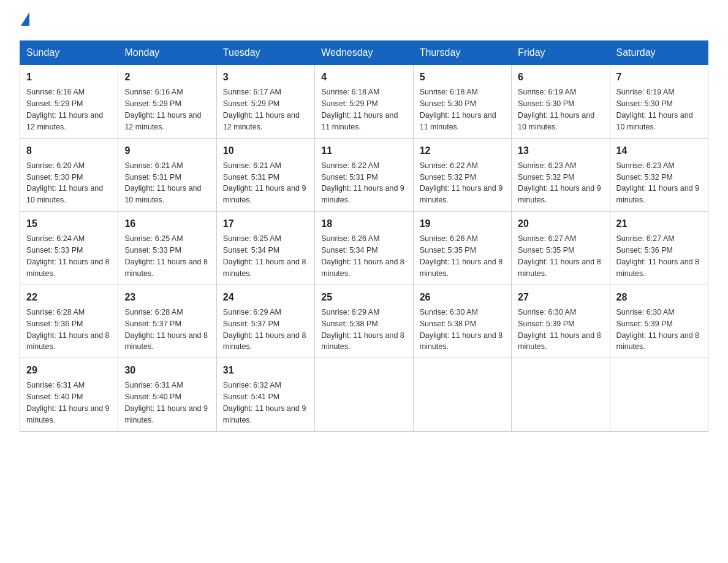 Image resolution: width=728 pixels, height=563 pixels. What do you see at coordinates (658, 256) in the screenshot?
I see `day-info: Sunrise: 6:27 AMSunset: 5:36 PMDaylight:…` at bounding box center [658, 256].